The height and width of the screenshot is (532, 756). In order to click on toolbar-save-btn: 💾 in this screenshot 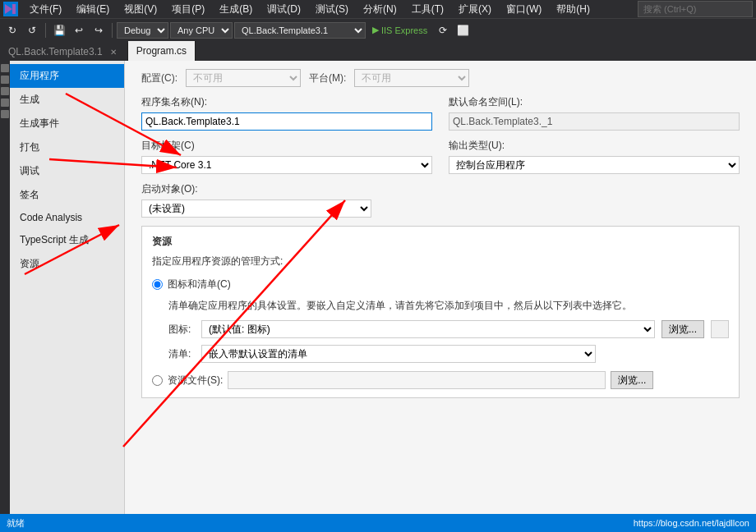, I will do `click(59, 30)`.